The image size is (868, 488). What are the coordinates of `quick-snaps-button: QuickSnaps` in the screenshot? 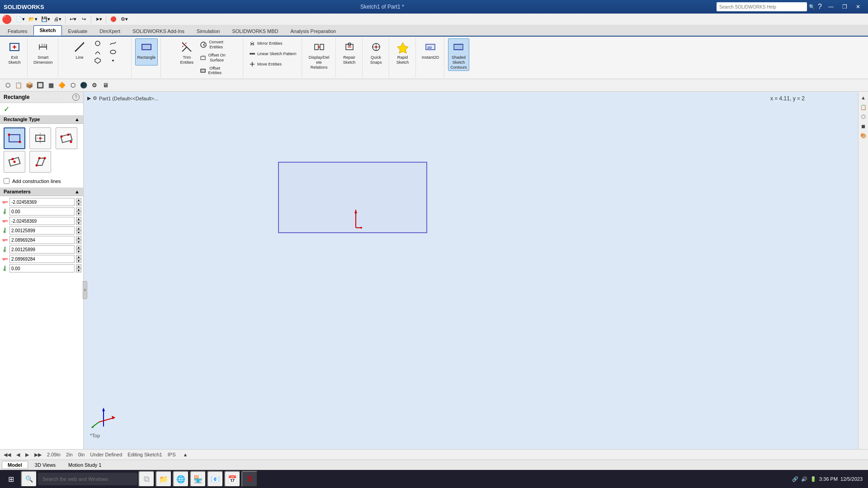 It's located at (376, 52).